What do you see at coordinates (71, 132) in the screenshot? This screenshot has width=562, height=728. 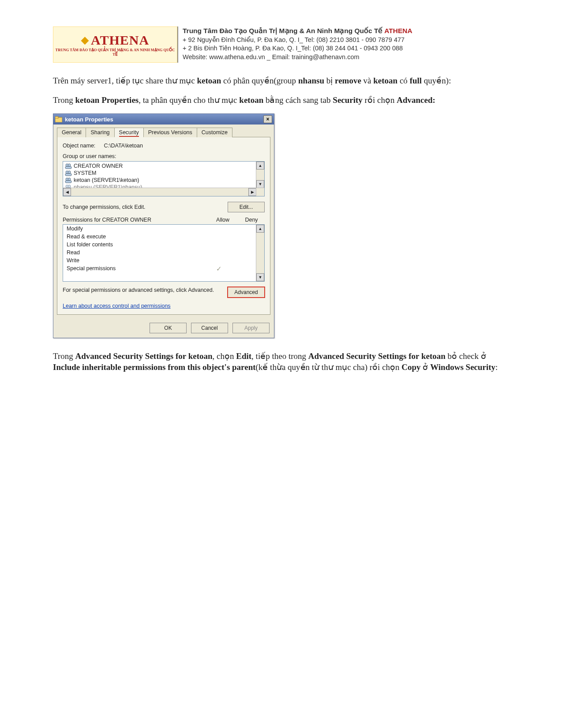 I see `tab-general: General` at bounding box center [71, 132].